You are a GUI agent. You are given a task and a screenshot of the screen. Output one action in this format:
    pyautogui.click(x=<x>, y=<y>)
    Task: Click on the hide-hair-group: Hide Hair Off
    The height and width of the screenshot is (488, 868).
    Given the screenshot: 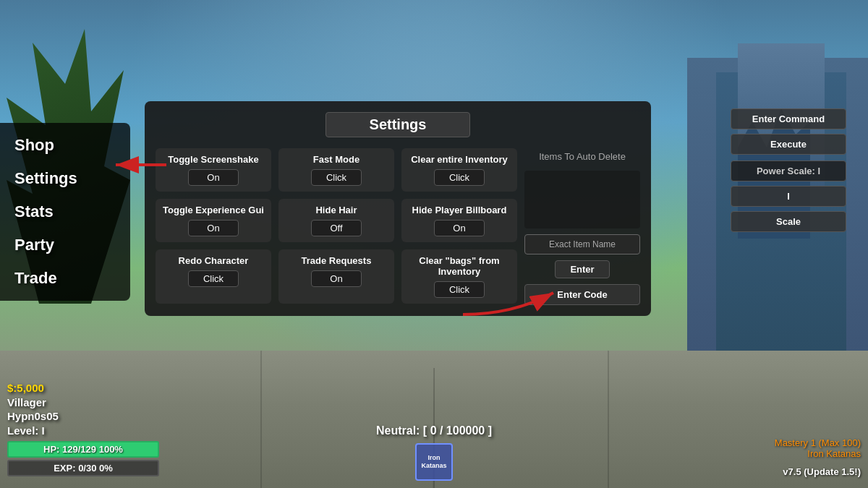 What is the action you would take?
    pyautogui.click(x=336, y=221)
    